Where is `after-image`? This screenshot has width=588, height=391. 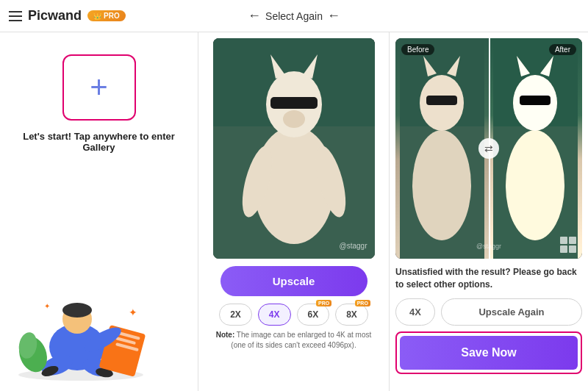 after-image is located at coordinates (535, 148).